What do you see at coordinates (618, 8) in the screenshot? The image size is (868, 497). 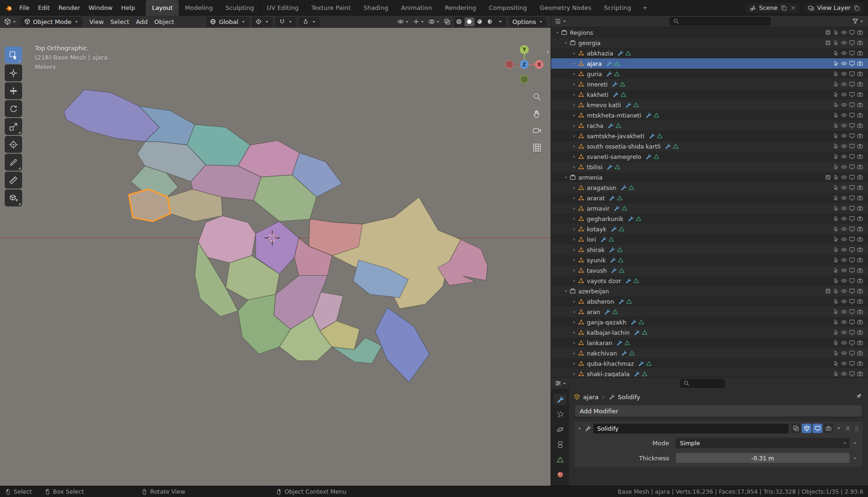 I see `tab-scripting: Scripting` at bounding box center [618, 8].